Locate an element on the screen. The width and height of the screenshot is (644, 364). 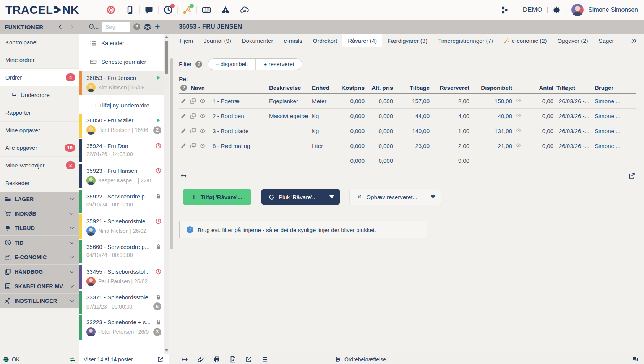
sidebar-section-tilbud: TILBUD is located at coordinates (40, 228).